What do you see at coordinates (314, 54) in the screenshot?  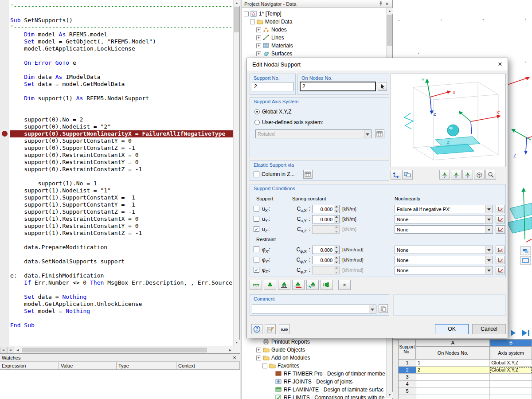 I see `tree-item: +Surfaces` at bounding box center [314, 54].